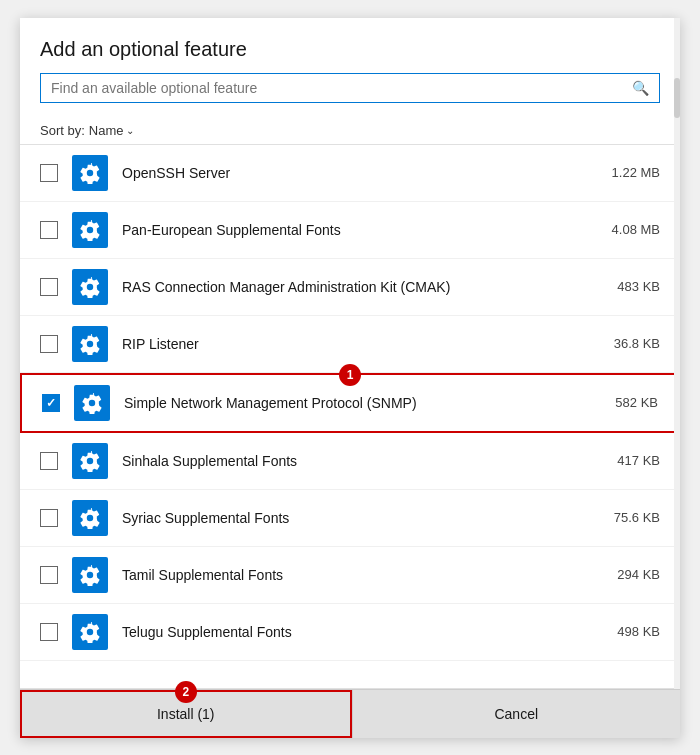  I want to click on list-item: 1 Simple Network Management Protocol (SN…, so click(350, 403).